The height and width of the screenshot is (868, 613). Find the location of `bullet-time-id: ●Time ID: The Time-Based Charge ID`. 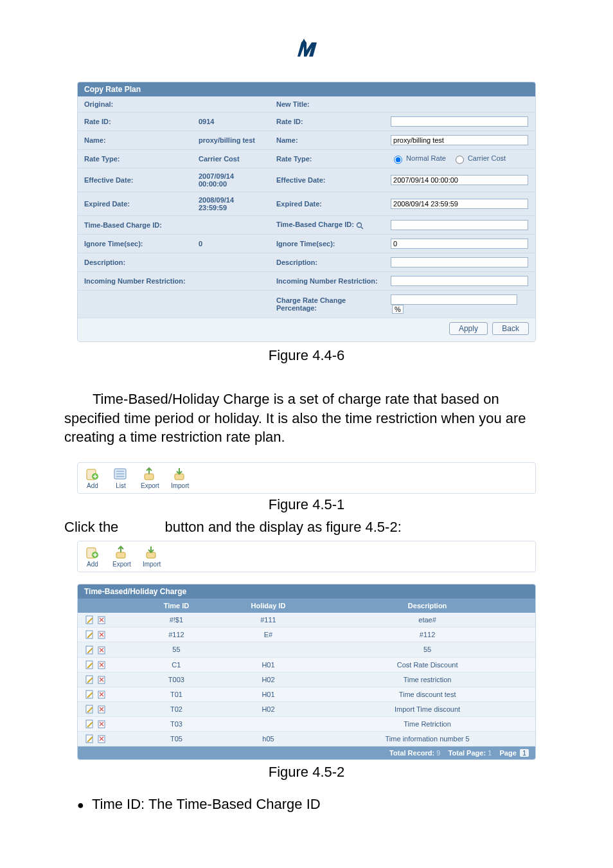

bullet-time-id: ●Time ID: The Time-Based Charge ID is located at coordinates (306, 804).